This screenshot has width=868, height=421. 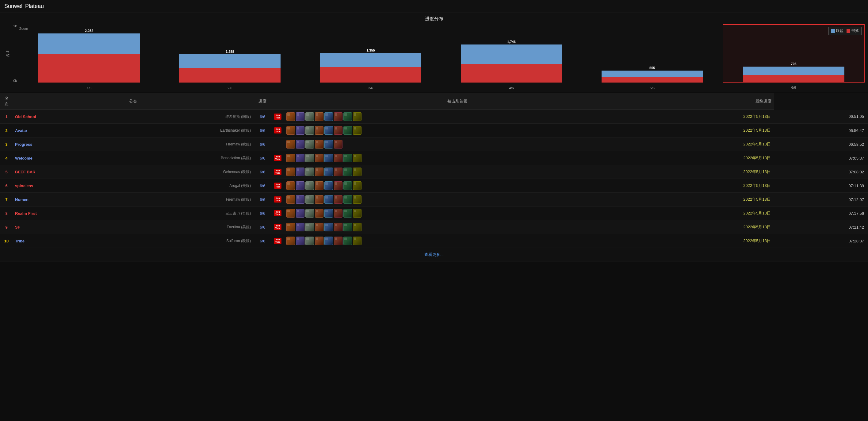 I want to click on guild-name-3: Welcome, so click(x=24, y=158).